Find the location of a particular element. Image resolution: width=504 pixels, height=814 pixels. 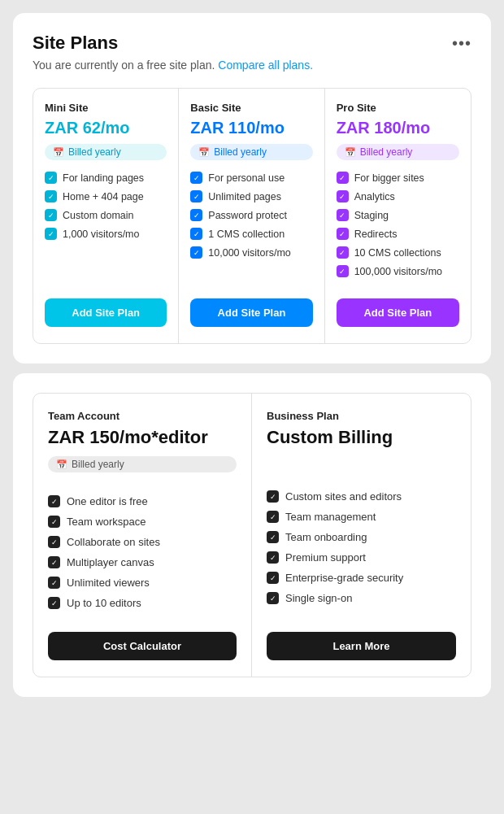

subtitle-text: You are currently on a free site plan. is located at coordinates (124, 65).